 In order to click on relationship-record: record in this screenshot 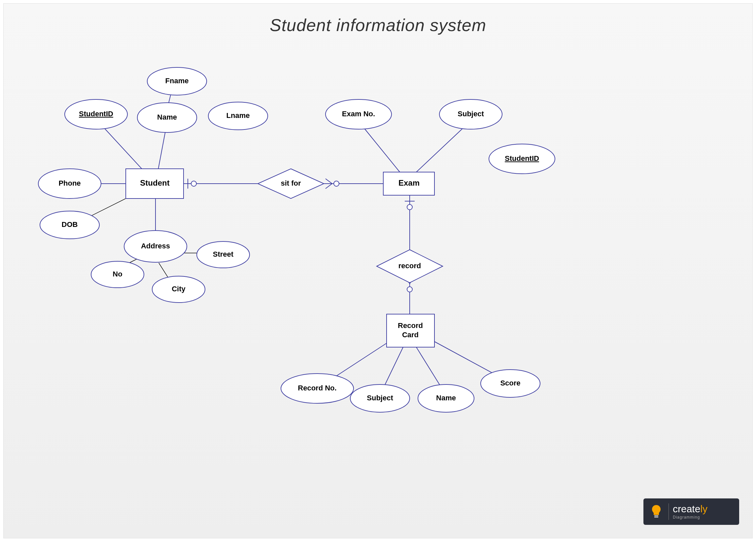, I will do `click(410, 266)`.